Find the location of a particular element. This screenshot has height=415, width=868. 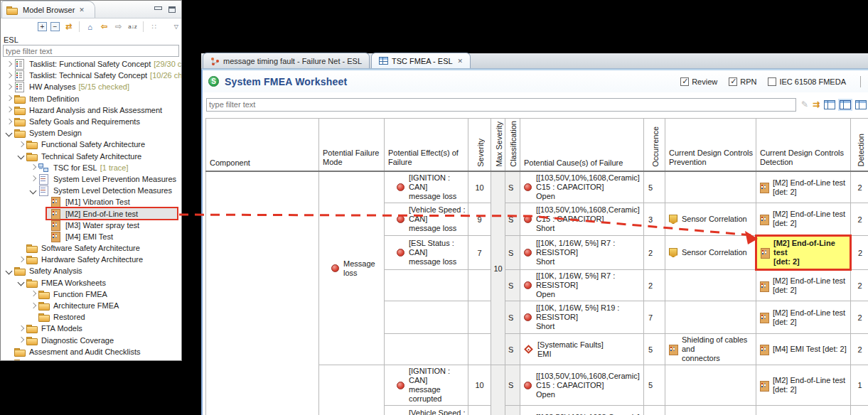

occurrence-cell: 2 is located at coordinates (655, 286).